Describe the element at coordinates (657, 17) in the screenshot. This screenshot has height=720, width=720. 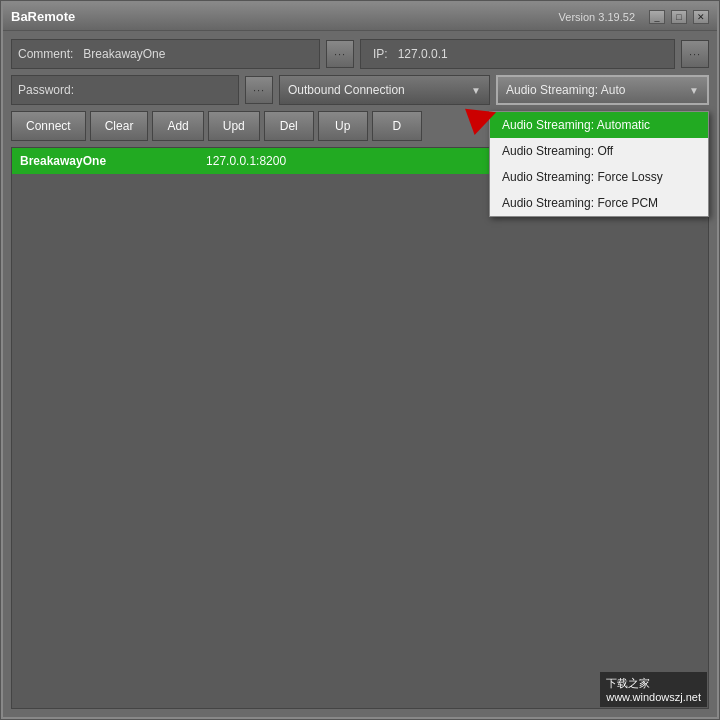
I see `minimize-button: _` at that location.